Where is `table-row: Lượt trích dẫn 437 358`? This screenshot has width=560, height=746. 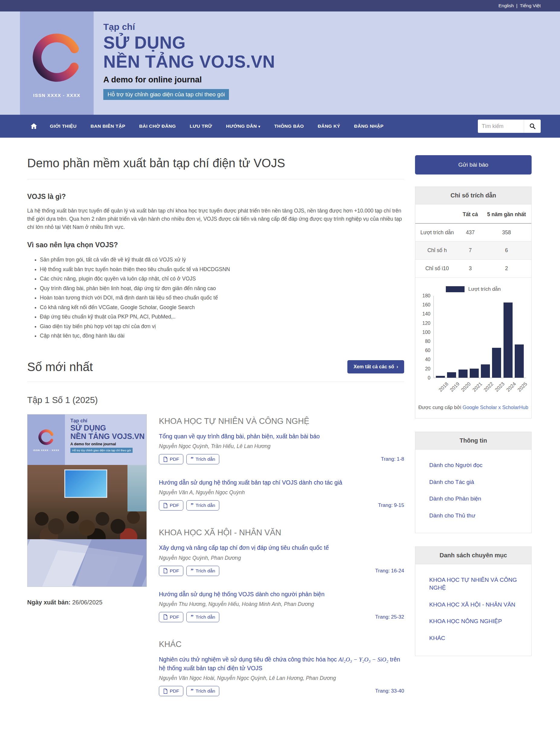 table-row: Lượt trích dẫn 437 358 is located at coordinates (473, 232).